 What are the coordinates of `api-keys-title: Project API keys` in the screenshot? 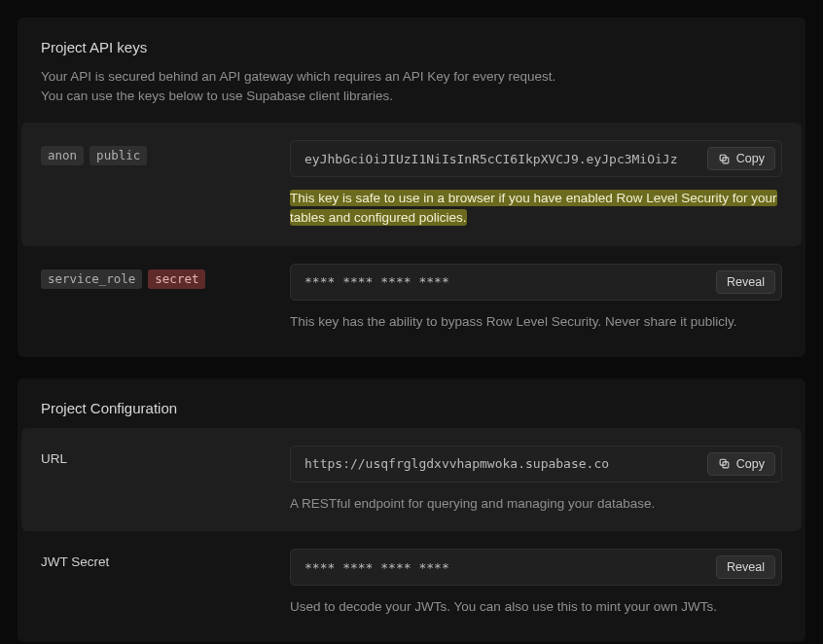 It's located at (412, 47).